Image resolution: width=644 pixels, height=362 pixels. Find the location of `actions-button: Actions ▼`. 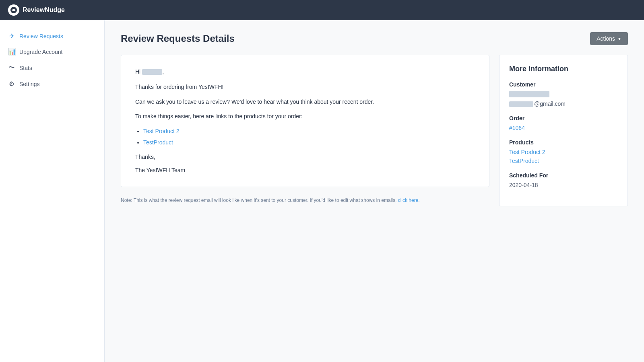

actions-button: Actions ▼ is located at coordinates (609, 39).